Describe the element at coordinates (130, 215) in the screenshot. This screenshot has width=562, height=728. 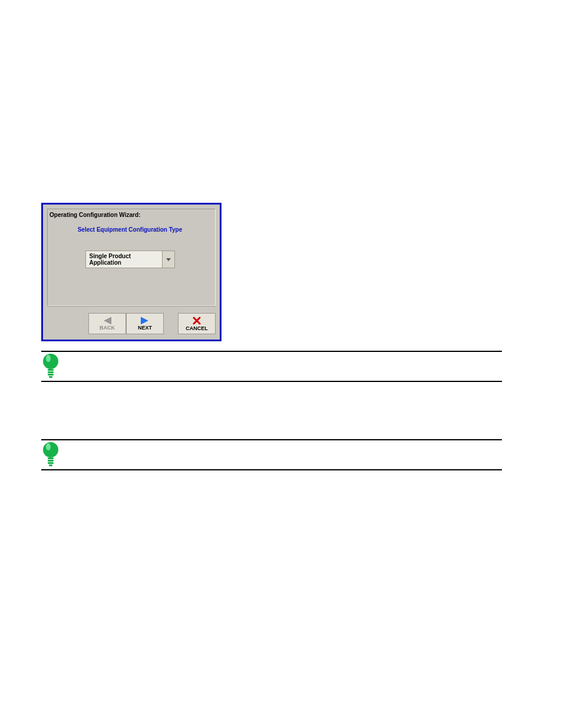
I see `wizard-title: Operating Configuration Wizard:` at that location.